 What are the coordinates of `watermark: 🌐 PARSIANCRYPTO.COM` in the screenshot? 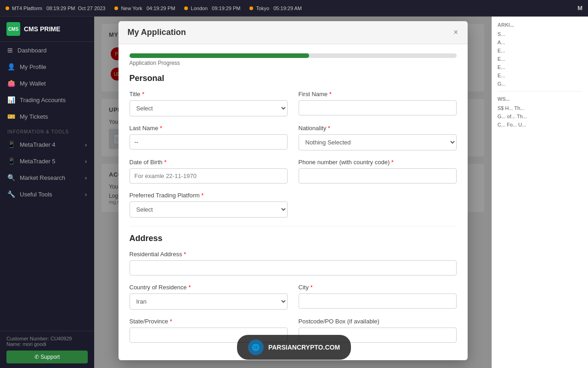 It's located at (294, 347).